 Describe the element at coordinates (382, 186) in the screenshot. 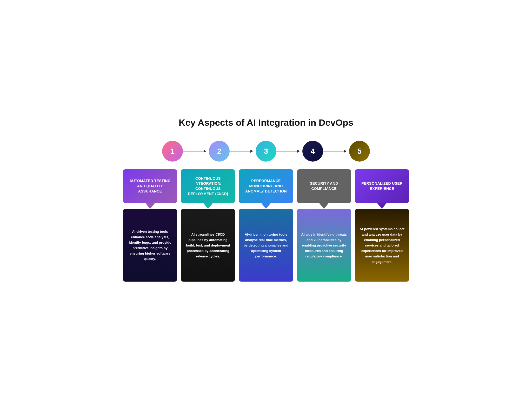

I see `label-card-5: PERSONALIZED USER EXPERIENCE` at that location.